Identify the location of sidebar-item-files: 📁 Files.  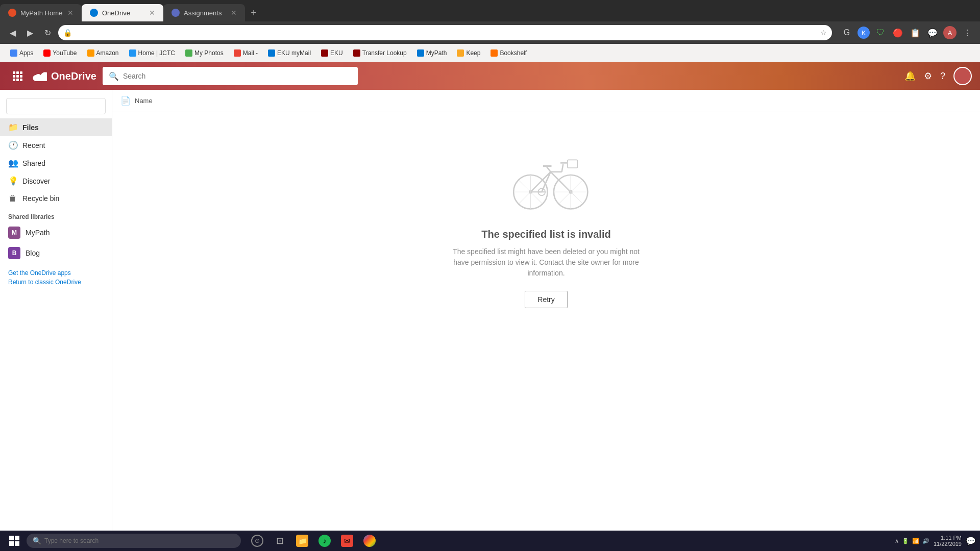
(56, 128).